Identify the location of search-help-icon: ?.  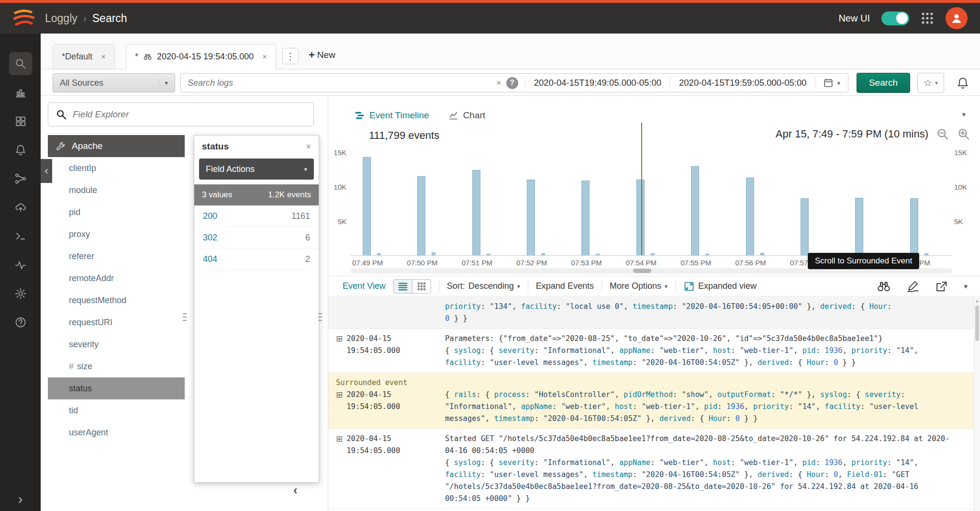
(512, 83).